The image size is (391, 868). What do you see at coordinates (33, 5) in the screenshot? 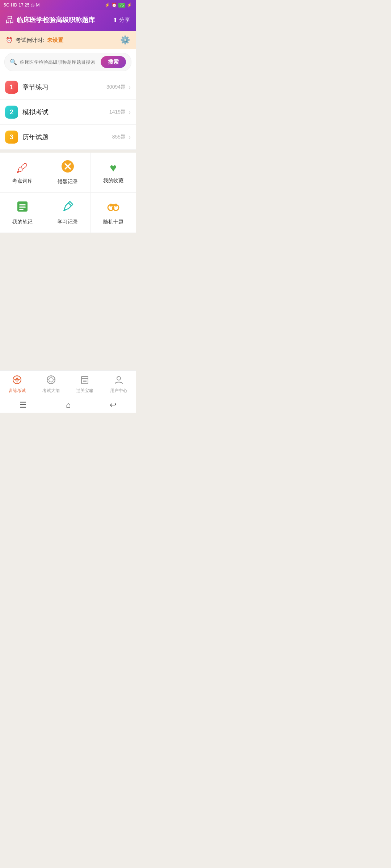
I see `compass-icon: ◎` at bounding box center [33, 5].